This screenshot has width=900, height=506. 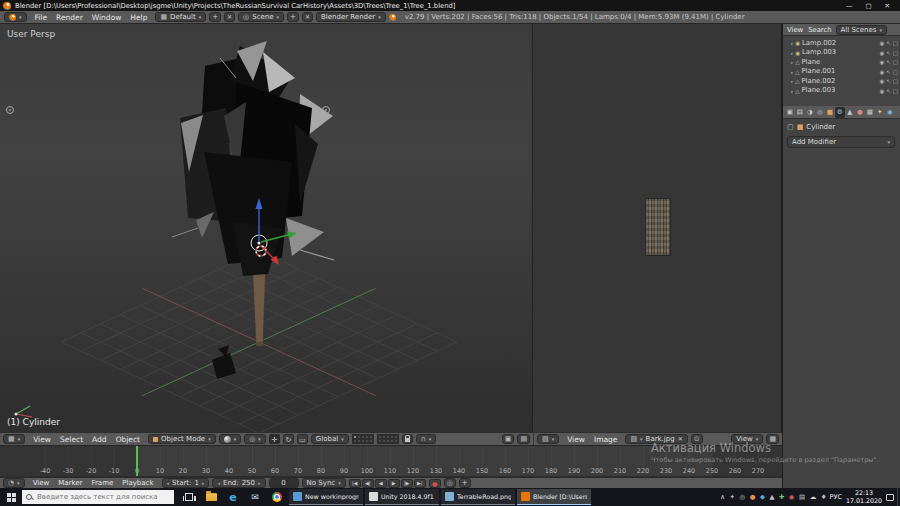 What do you see at coordinates (888, 6) in the screenshot?
I see `close-button: ✕` at bounding box center [888, 6].